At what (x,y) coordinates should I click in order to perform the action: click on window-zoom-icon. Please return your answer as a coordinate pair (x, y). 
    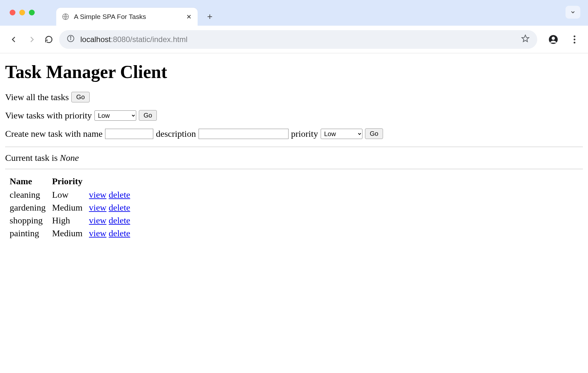
    Looking at the image, I should click on (32, 13).